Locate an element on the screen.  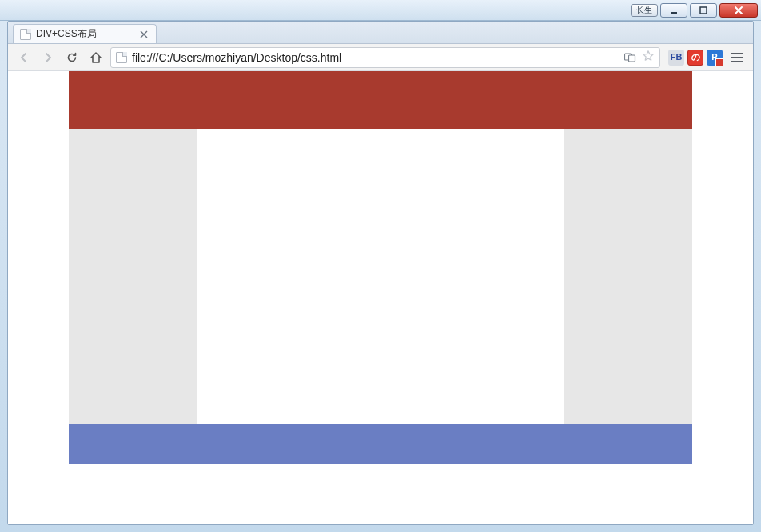
extension-fb-icon: FB is located at coordinates (676, 58).